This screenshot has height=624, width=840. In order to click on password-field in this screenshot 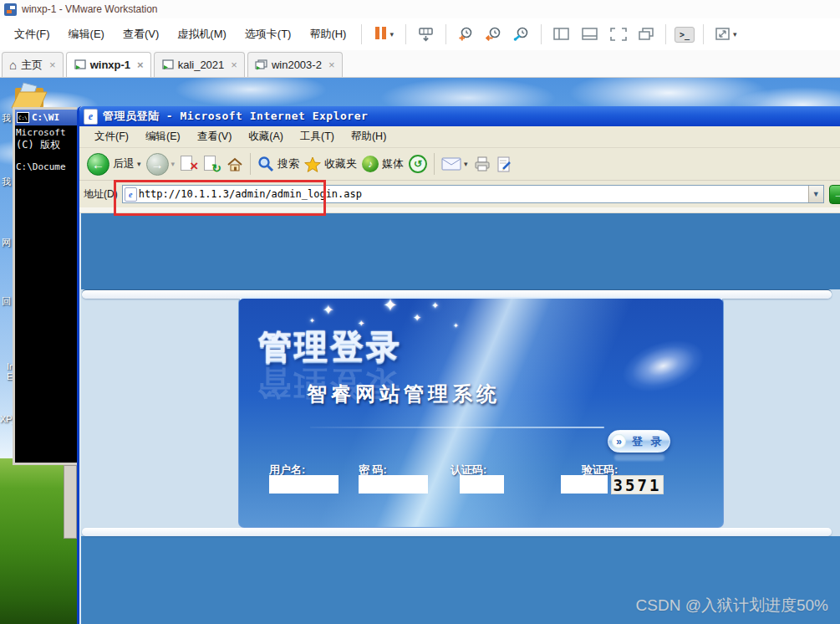, I will do `click(393, 484)`.